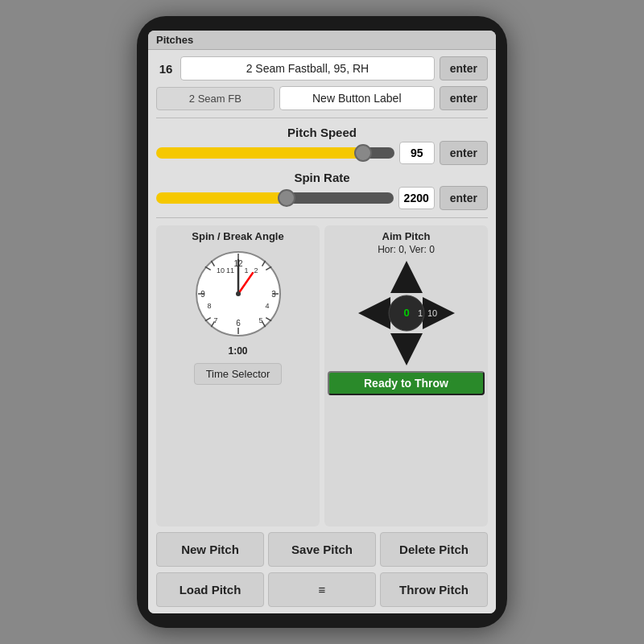 The width and height of the screenshot is (644, 644). I want to click on spin-rate-row: 2200 enter, so click(322, 198).